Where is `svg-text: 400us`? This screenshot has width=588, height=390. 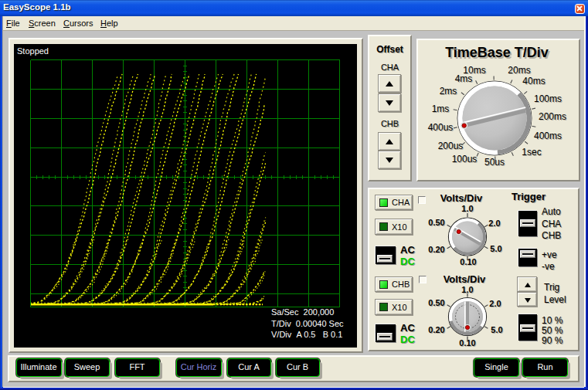
svg-text: 400us is located at coordinates (440, 127).